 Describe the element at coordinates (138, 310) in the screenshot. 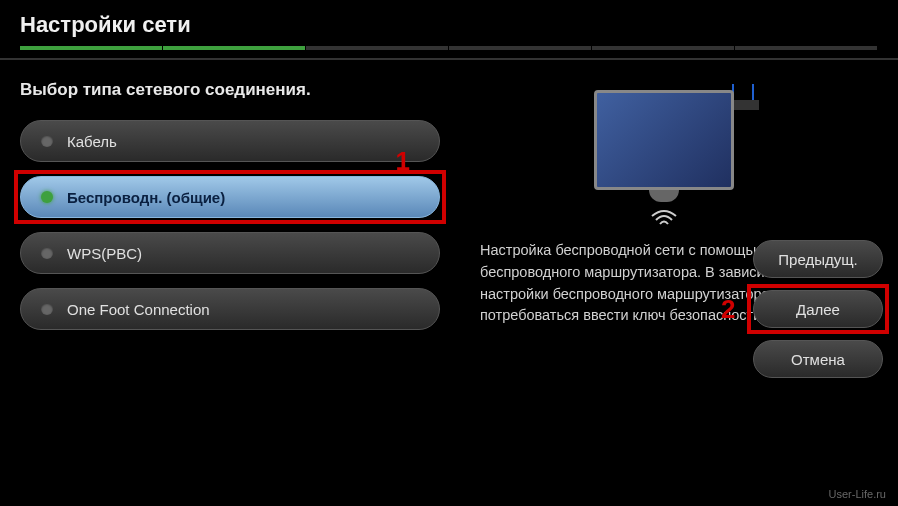

I see `option-label: One Foot Connection` at that location.